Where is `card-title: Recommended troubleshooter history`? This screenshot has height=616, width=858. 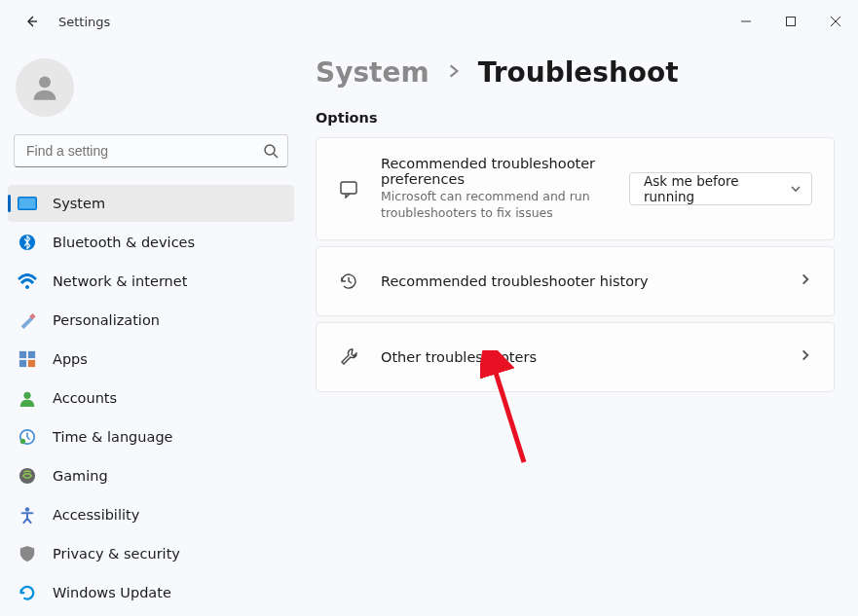 card-title: Recommended troubleshooter history is located at coordinates (514, 281).